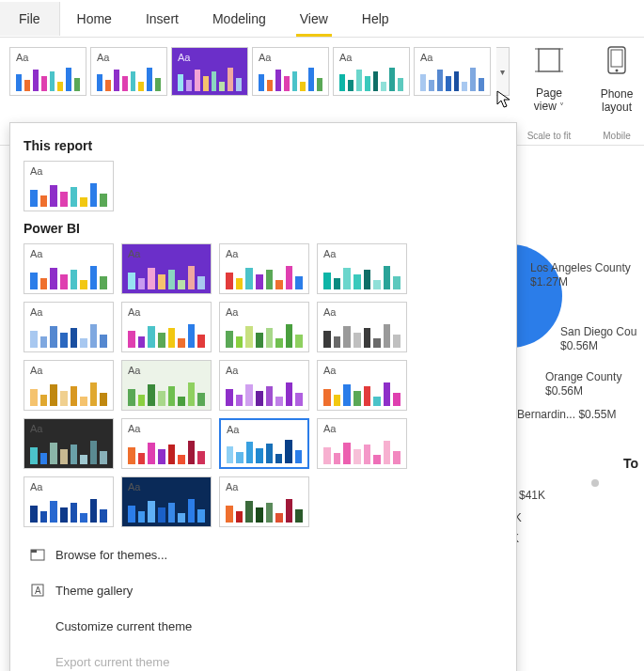  Describe the element at coordinates (263, 590) in the screenshot. I see `dropdown-theme-gallery: A Theme gallery` at that location.